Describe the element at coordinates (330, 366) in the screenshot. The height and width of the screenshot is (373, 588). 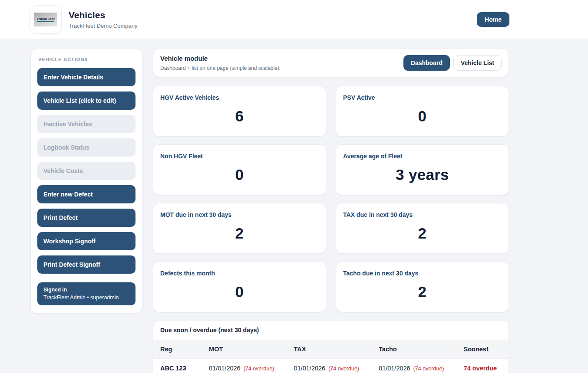
I see `tax-cell: 01/01/2026(74 overdue)` at that location.